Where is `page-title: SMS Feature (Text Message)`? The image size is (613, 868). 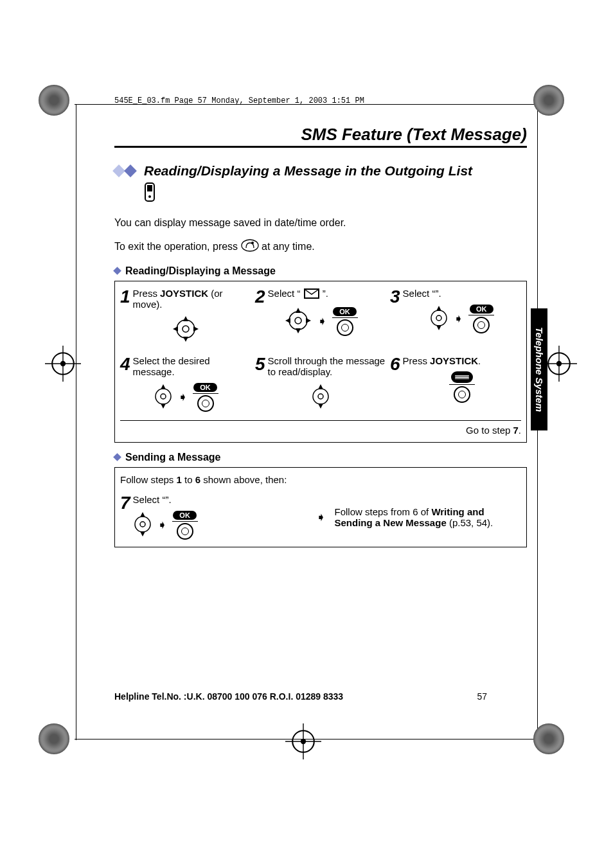 page-title: SMS Feature (Text Message) is located at coordinates (321, 135).